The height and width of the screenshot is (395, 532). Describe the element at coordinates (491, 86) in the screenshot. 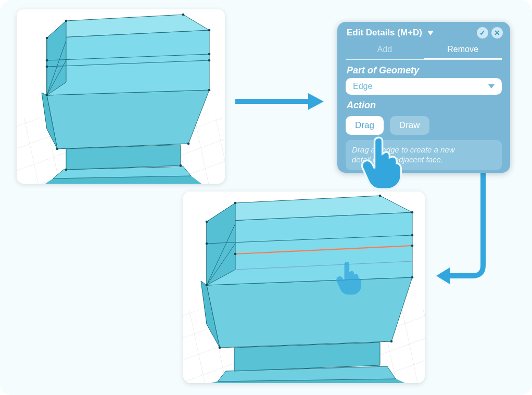

I see `chevron-down-icon` at that location.